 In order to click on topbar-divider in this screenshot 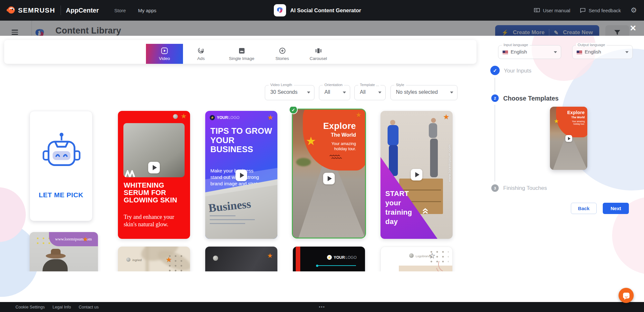, I will do `click(61, 10)`.